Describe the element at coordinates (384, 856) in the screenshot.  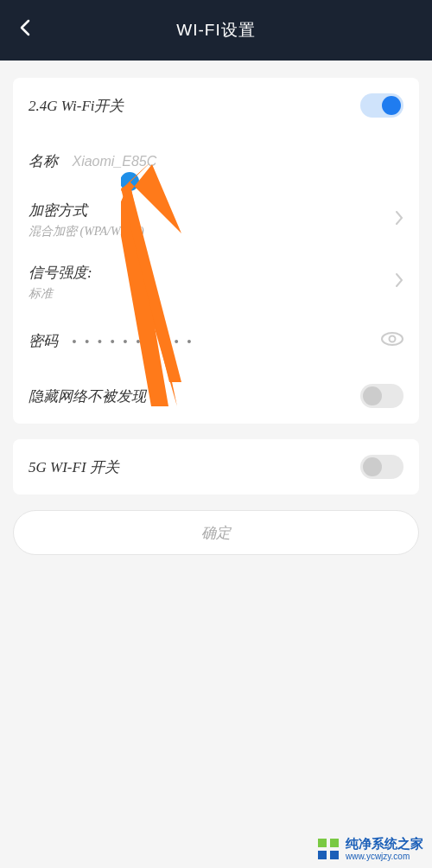
I see `watermark-url: www.ycwjzy.com` at that location.